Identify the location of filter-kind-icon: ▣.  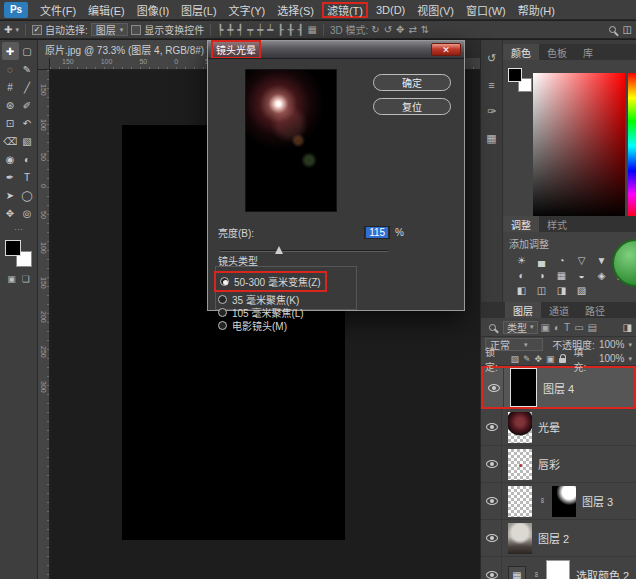
(546, 328).